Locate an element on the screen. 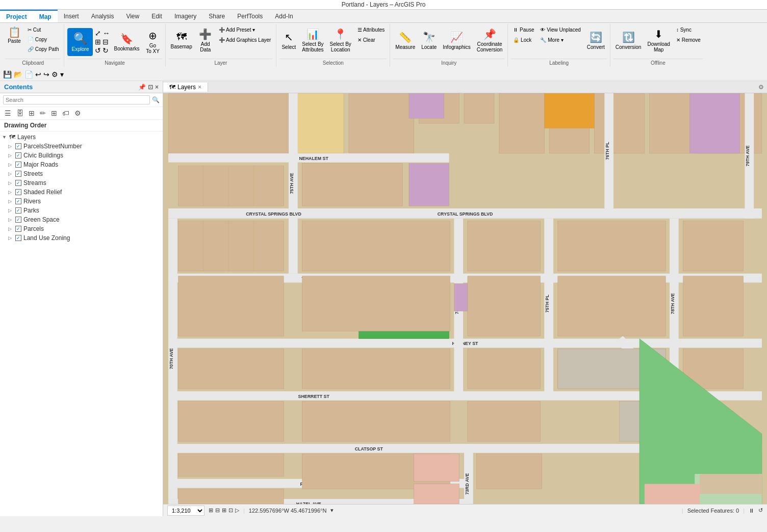  checkbox-civic-buildings: ✓ is located at coordinates (18, 155).